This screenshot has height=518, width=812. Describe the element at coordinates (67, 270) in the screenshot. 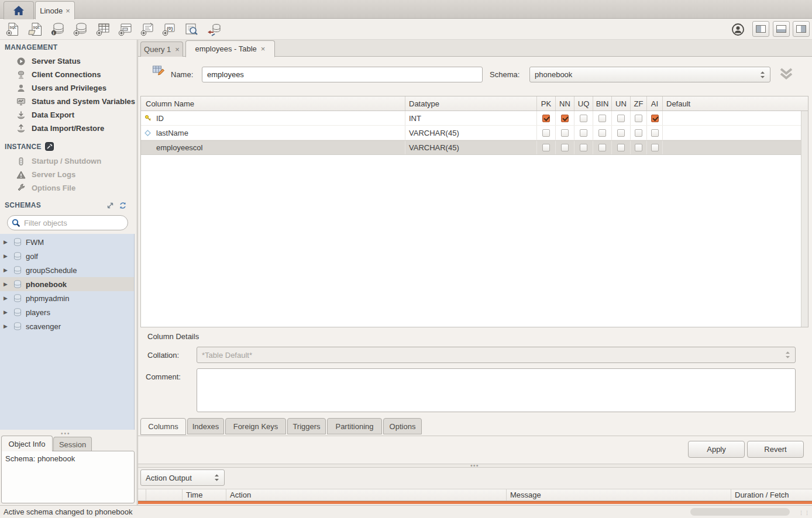

I see `schema-row-groupschedule: ▶ groupSchedule` at that location.